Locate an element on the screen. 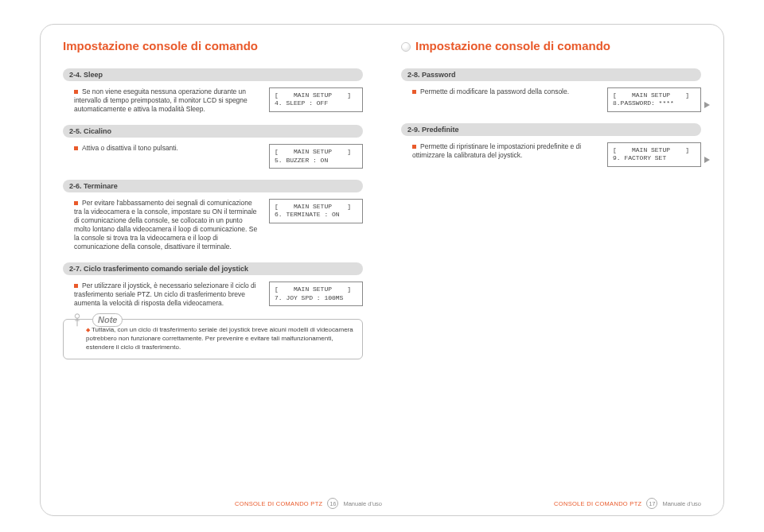  footer-page-left: 16 is located at coordinates (333, 503).